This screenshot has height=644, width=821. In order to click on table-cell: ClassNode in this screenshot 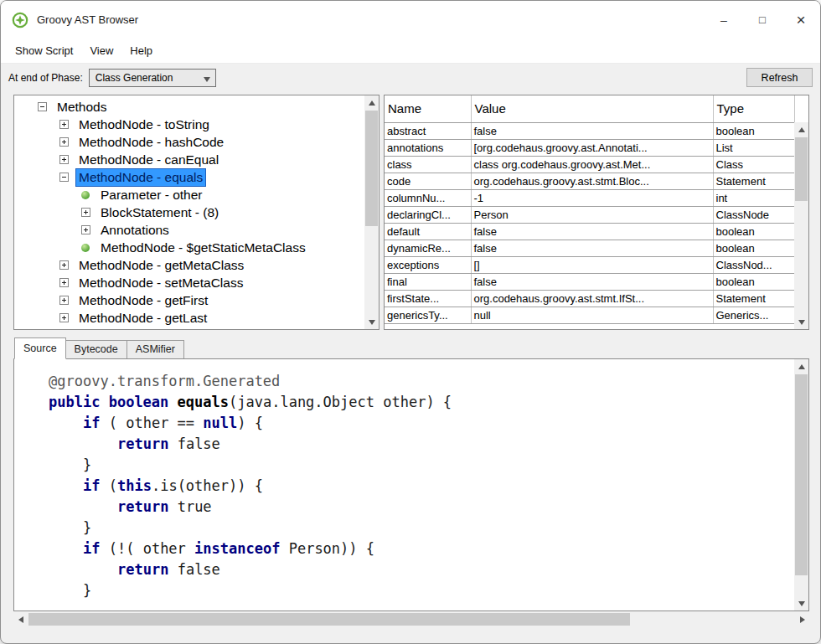, I will do `click(754, 214)`.